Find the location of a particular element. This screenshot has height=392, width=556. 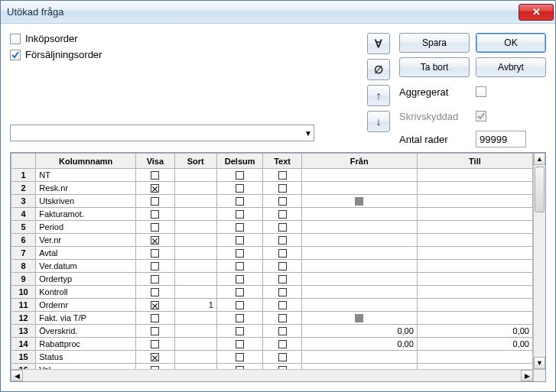

move-up-button: ↑ is located at coordinates (379, 96).